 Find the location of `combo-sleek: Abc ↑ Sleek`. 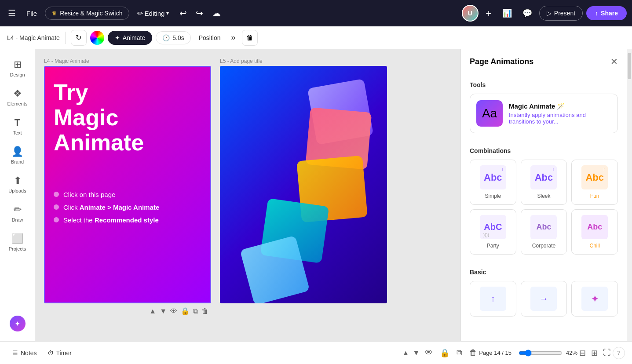

combo-sleek: Abc ↑ Sleek is located at coordinates (544, 182).